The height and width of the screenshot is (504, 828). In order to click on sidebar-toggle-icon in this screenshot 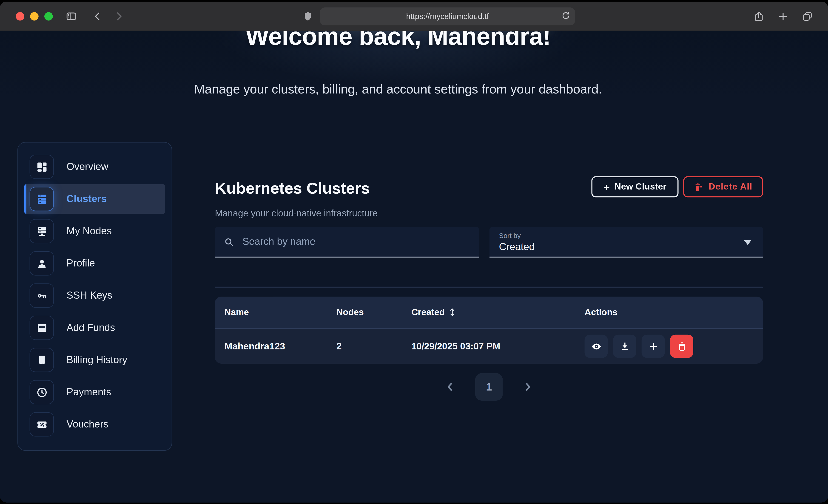, I will do `click(71, 16)`.